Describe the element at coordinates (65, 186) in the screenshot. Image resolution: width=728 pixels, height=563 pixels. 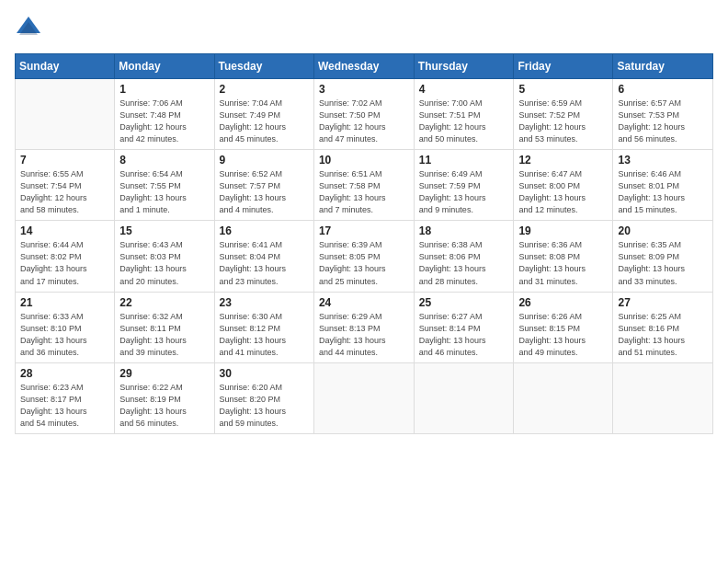
I see `calendar-cell: 7Sunrise: 6:55 AM Sunset: 7:54 PM Daylig…` at that location.